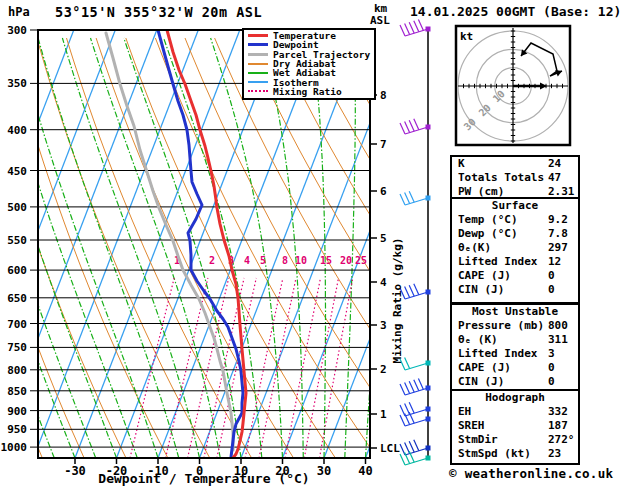  Describe the element at coordinates (515, 250) in the screenshot. I see `surface-table: Surface Temp (°C)9.2 Dewp (°C)7.8 θₑ(K)2…` at that location.